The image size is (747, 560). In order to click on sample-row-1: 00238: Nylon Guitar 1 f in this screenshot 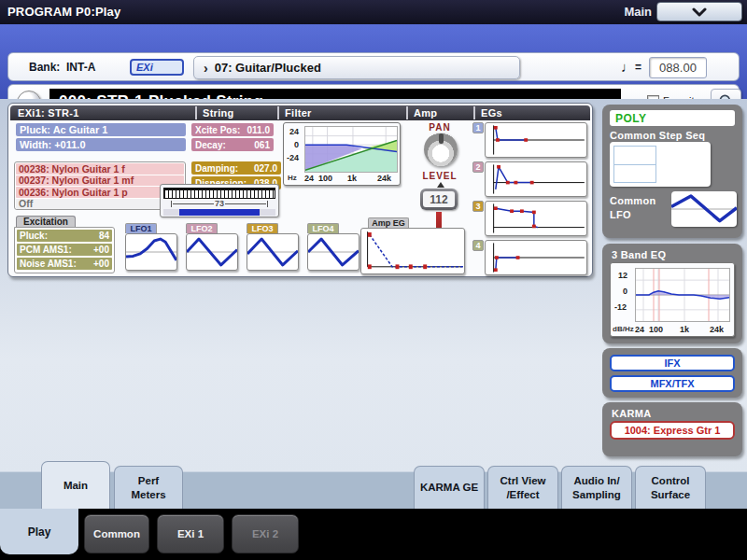, I will do `click(100, 169)`.